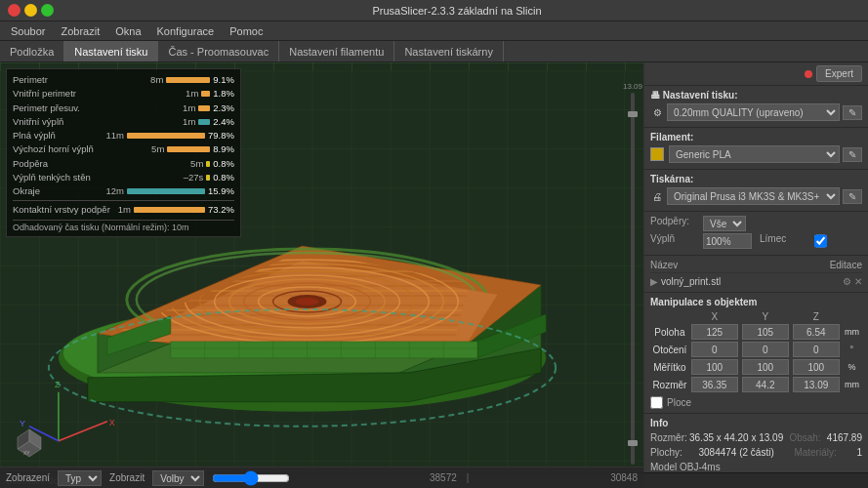 Image resolution: width=868 pixels, height=488 pixels. What do you see at coordinates (724, 224) in the screenshot?
I see `supports-select: Vše` at bounding box center [724, 224].